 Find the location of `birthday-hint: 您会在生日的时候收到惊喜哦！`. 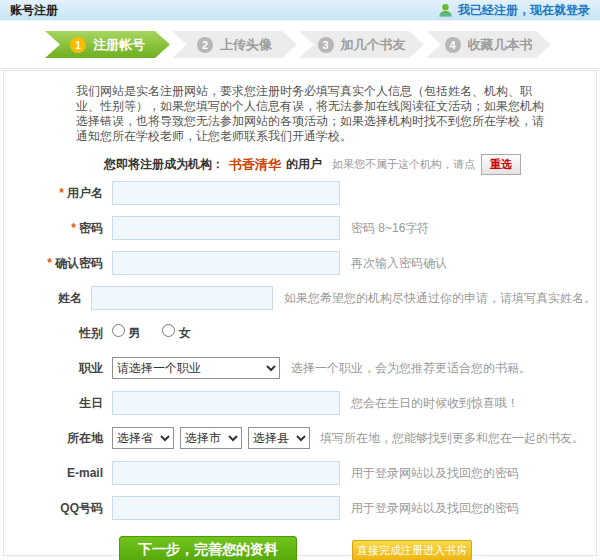

birthday-hint: 您会在生日的时候收到惊喜哦！ is located at coordinates (435, 404).